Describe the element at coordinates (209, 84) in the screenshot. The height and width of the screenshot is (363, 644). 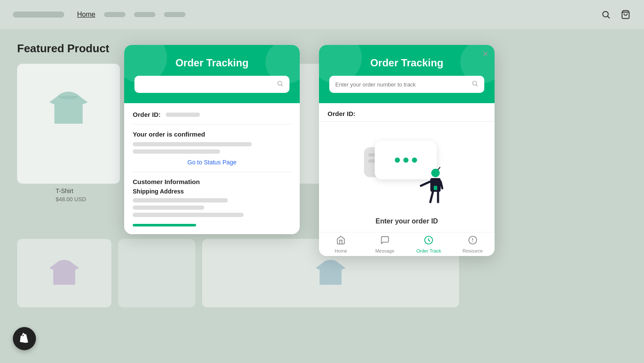
I see `modal-left-search-input` at that location.